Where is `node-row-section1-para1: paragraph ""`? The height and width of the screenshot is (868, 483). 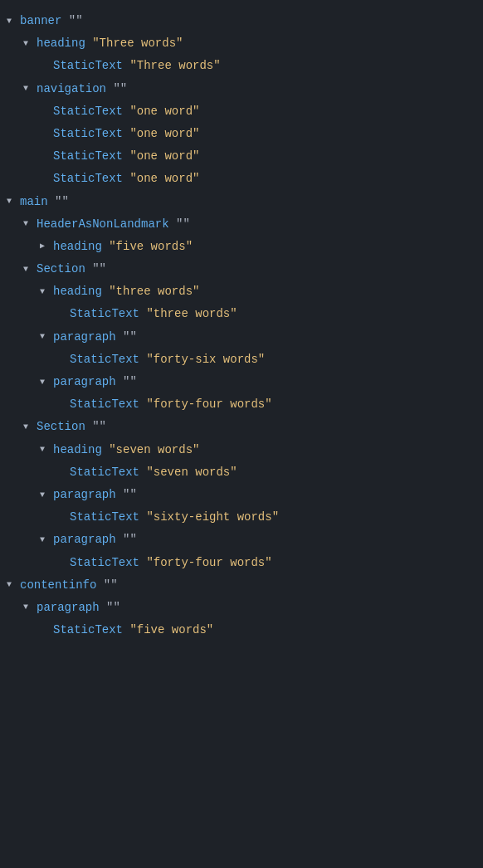
node-row-section1-para1: paragraph "" is located at coordinates (242, 337).